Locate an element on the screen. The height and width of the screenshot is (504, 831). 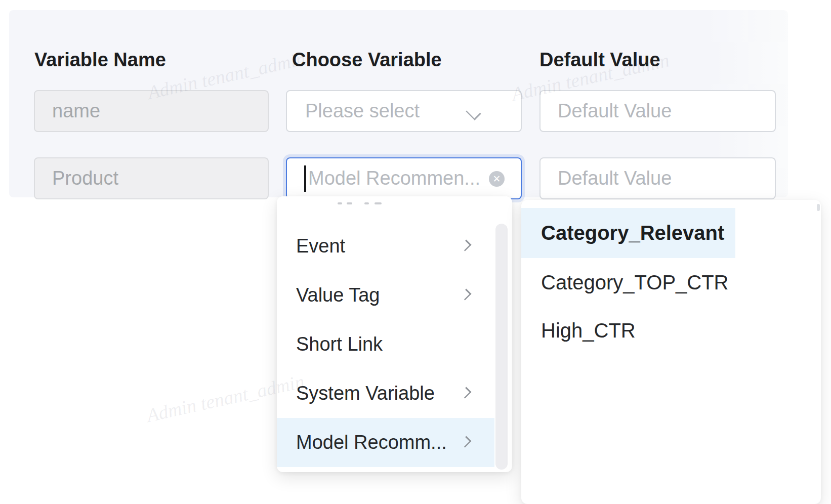
option-label: Value Tag is located at coordinates (338, 296).